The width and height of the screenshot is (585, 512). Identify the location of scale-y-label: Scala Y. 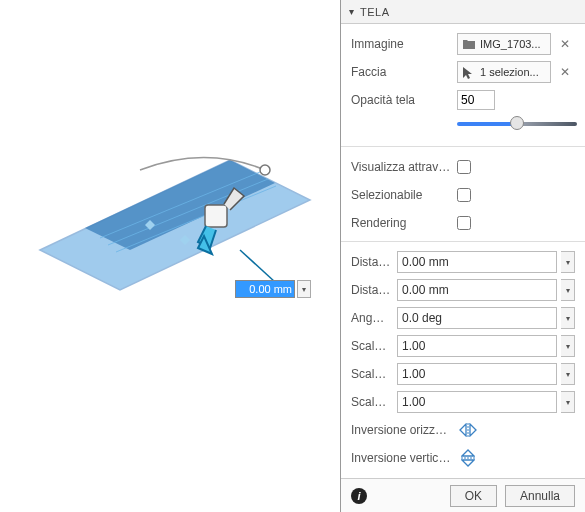
(371, 374).